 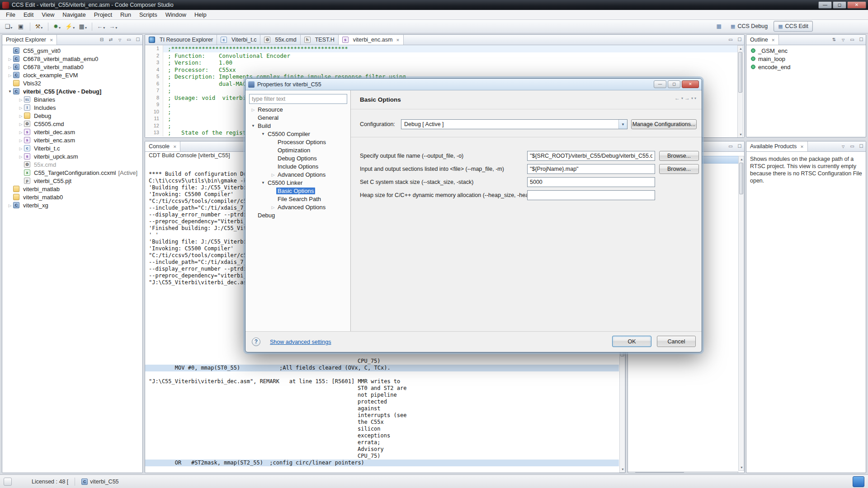 What do you see at coordinates (72, 197) in the screenshot?
I see `tree-item: viterbi_matlab0` at bounding box center [72, 197].